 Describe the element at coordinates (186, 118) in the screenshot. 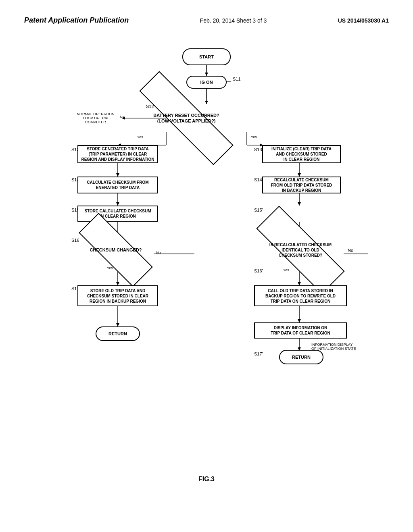

I see `battery-reset-diamond: BATTERY RESET OCCURRED?(LOW VOLTAGE APPL…` at that location.